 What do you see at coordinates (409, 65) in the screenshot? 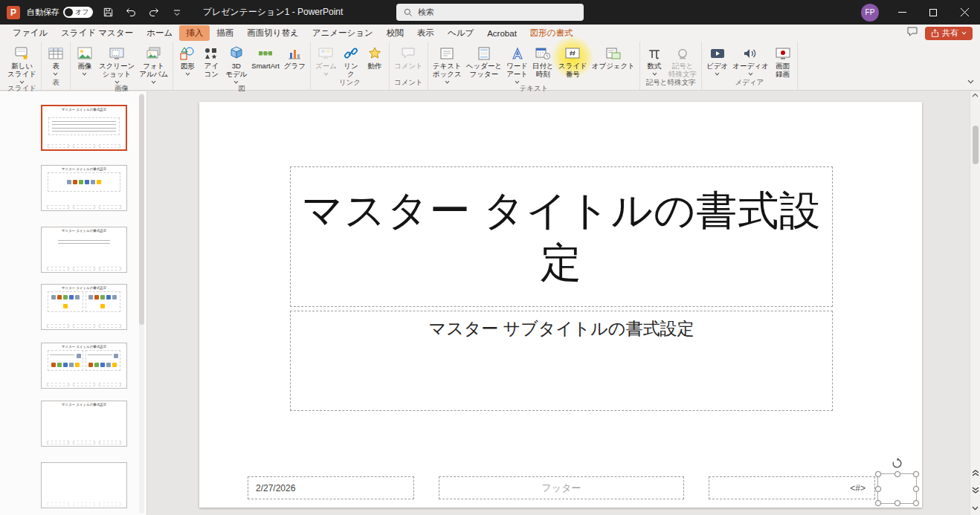
I see `ribbon-group: コメントコメント` at bounding box center [409, 65].